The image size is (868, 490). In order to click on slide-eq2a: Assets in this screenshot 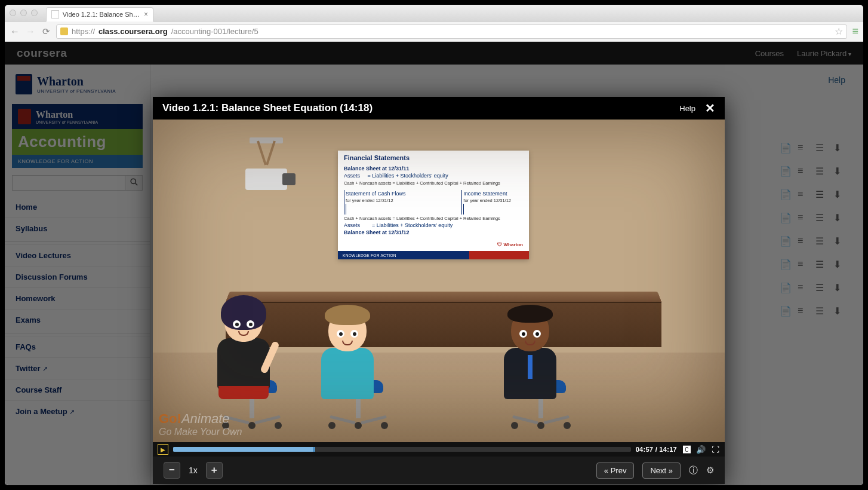, I will do `click(352, 225)`.